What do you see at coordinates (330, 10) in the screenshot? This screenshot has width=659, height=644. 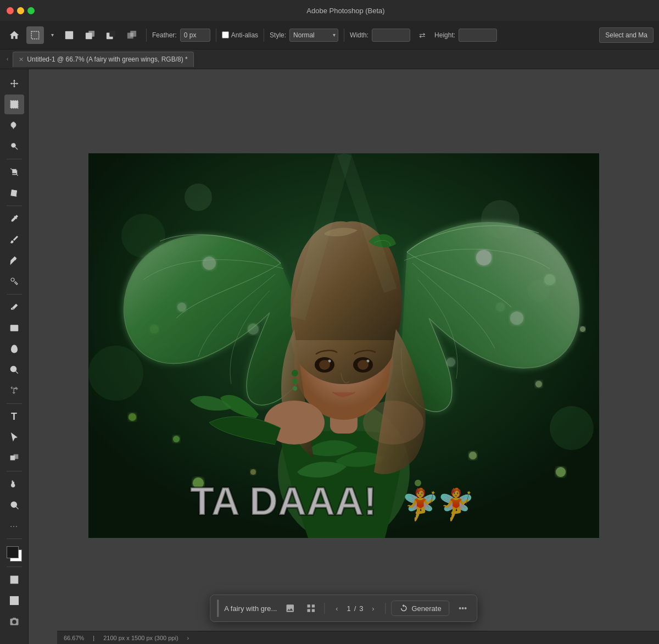 I see `title-bar: Adobe Photoshop (Beta)` at bounding box center [330, 10].